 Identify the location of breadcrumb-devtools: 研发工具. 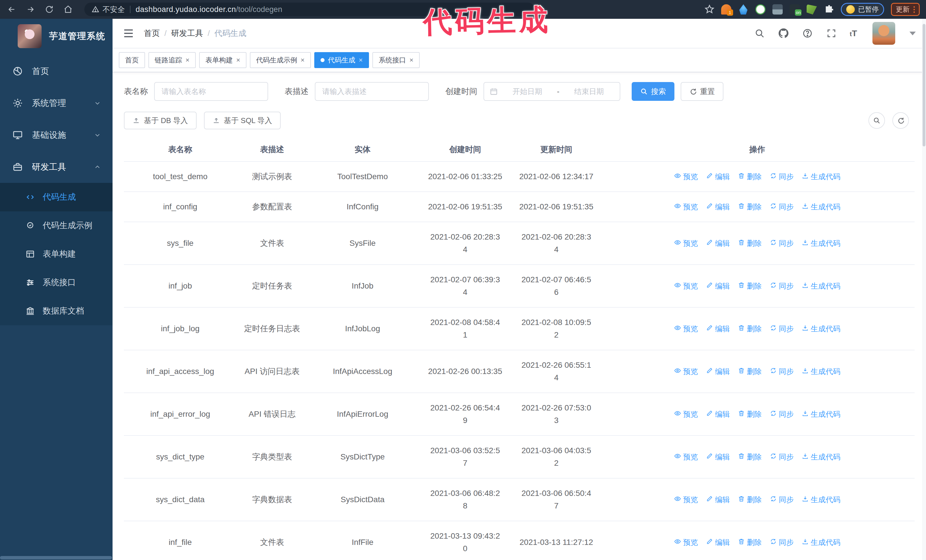
(187, 33).